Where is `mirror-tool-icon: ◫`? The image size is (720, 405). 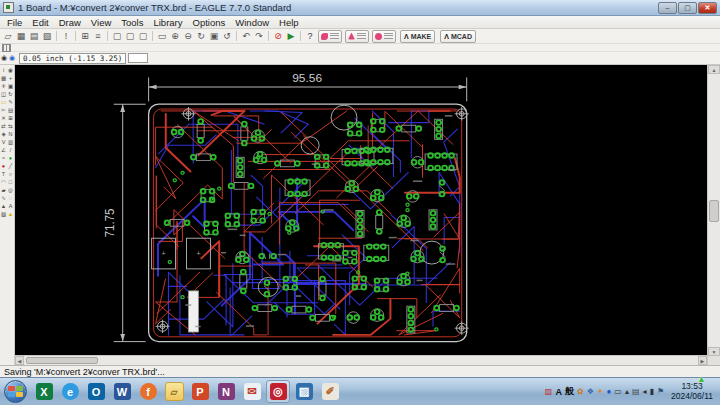
mirror-tool-icon: ◫ is located at coordinates (4, 94).